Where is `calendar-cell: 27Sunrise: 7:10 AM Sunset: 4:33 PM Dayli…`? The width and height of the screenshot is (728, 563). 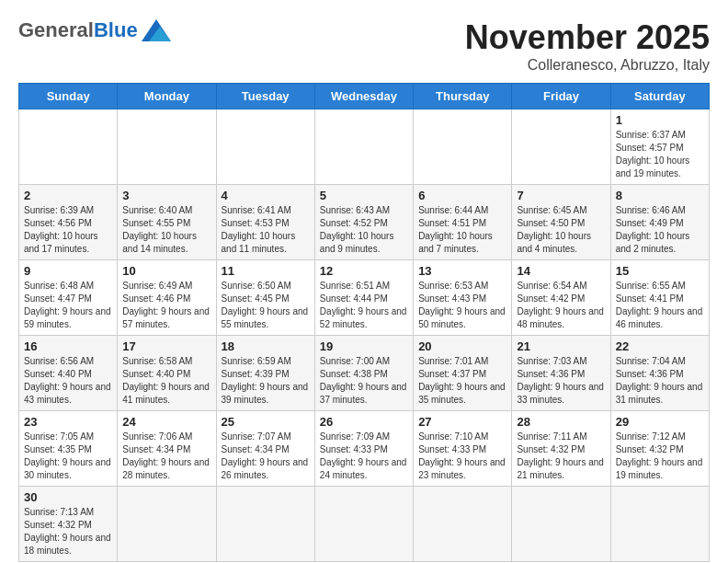 calendar-cell: 27Sunrise: 7:10 AM Sunset: 4:33 PM Dayli… is located at coordinates (463, 449).